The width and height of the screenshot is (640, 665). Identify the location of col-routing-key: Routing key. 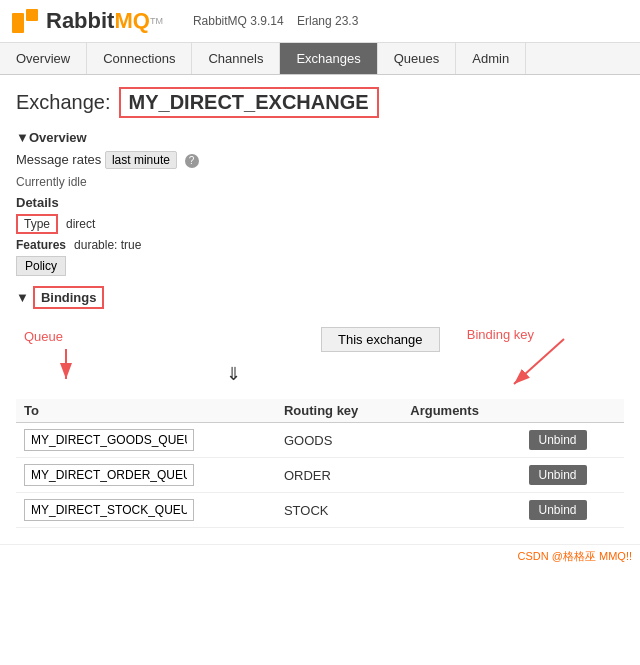
(339, 411).